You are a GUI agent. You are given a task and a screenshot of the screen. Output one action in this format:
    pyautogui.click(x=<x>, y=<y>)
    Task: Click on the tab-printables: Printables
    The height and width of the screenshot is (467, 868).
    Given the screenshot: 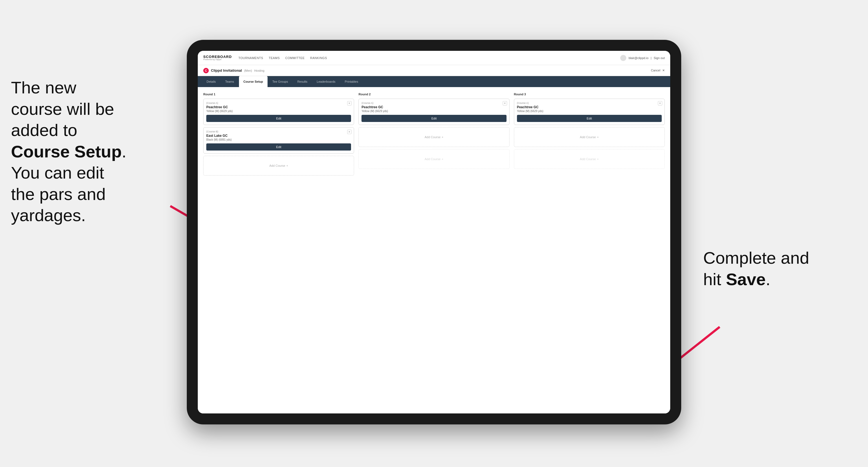 What is the action you would take?
    pyautogui.click(x=351, y=82)
    